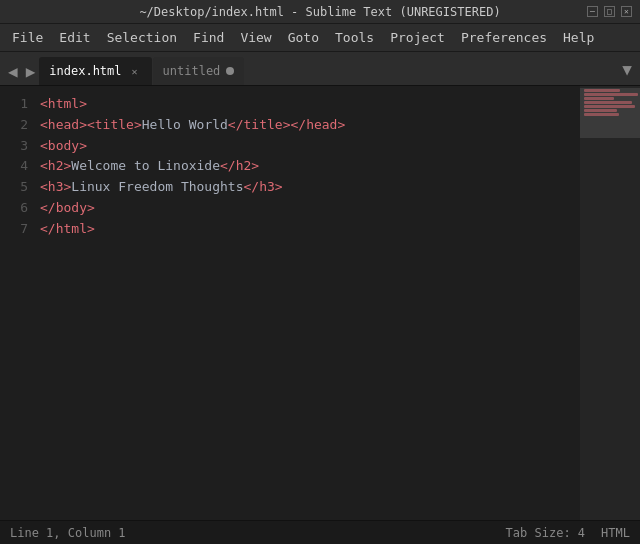 Image resolution: width=640 pixels, height=544 pixels. Describe the element at coordinates (308, 166) in the screenshot. I see `code-line-4: <h2>Welcome to Linoxide</h2>` at that location.